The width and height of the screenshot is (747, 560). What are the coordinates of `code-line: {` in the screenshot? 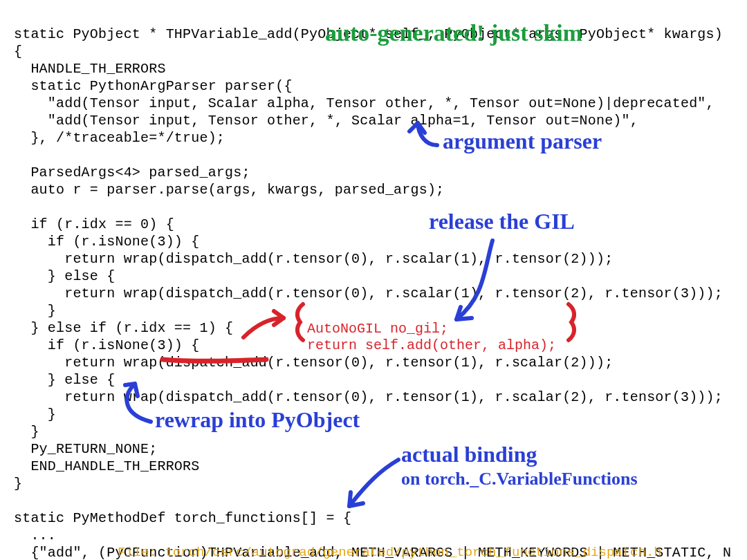 It's located at (18, 51).